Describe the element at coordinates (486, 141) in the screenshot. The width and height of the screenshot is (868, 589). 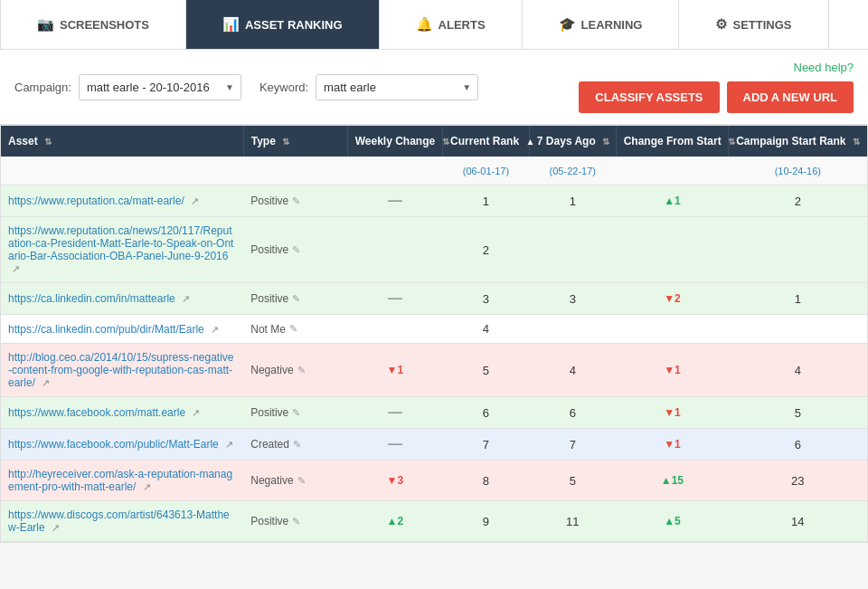
I see `col-current-rank: Current Rank ▲` at that location.